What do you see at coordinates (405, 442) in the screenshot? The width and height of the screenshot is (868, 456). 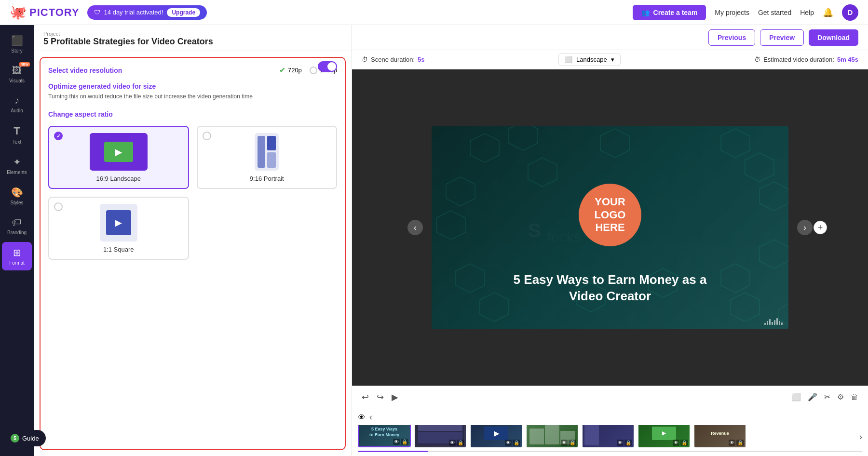 I see `thumb-lock-icon: 🔒` at bounding box center [405, 442].